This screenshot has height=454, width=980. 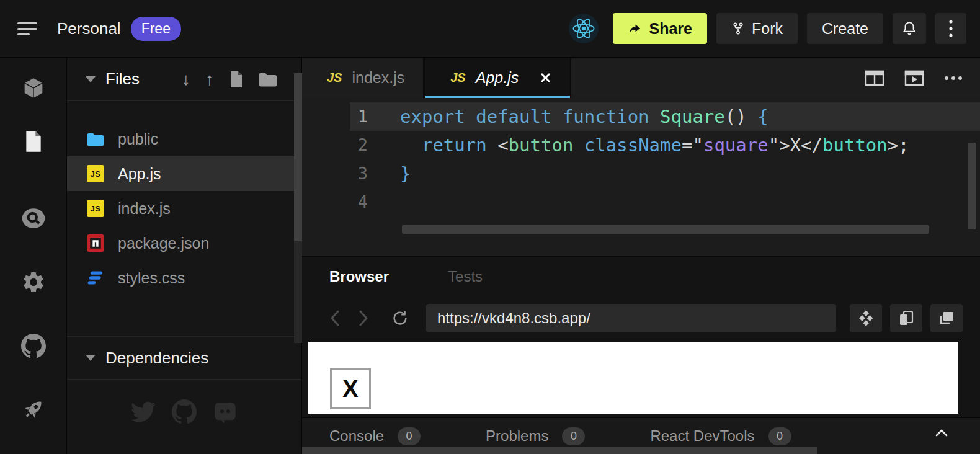 What do you see at coordinates (157, 358) in the screenshot?
I see `dependencies-title: Dependencies` at bounding box center [157, 358].